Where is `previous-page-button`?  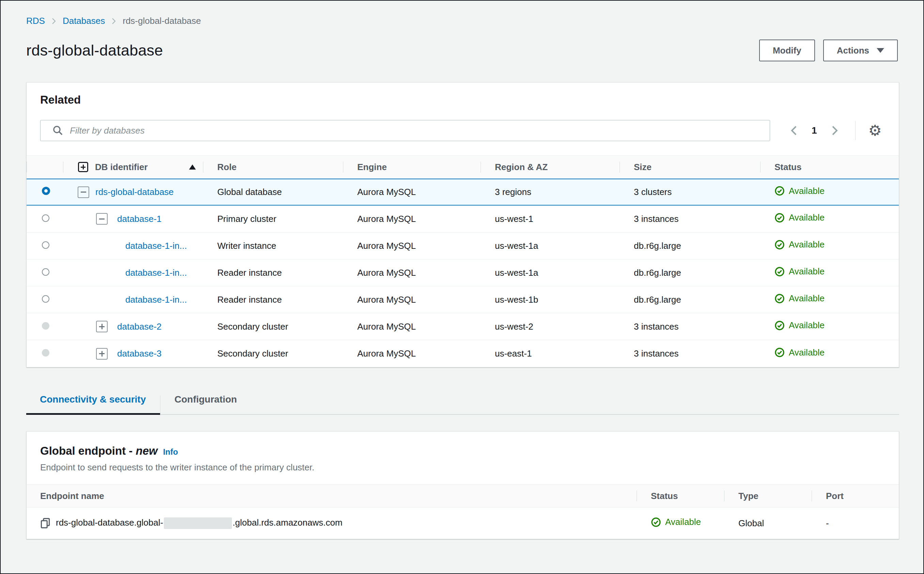
previous-page-button is located at coordinates (794, 131).